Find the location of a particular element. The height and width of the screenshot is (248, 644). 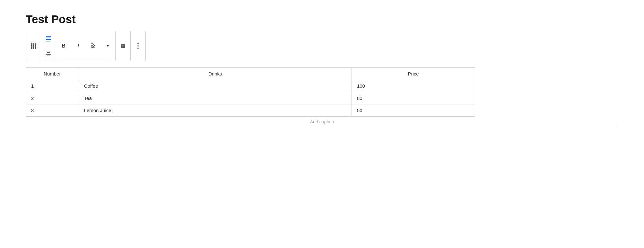

grid-button is located at coordinates (123, 46).